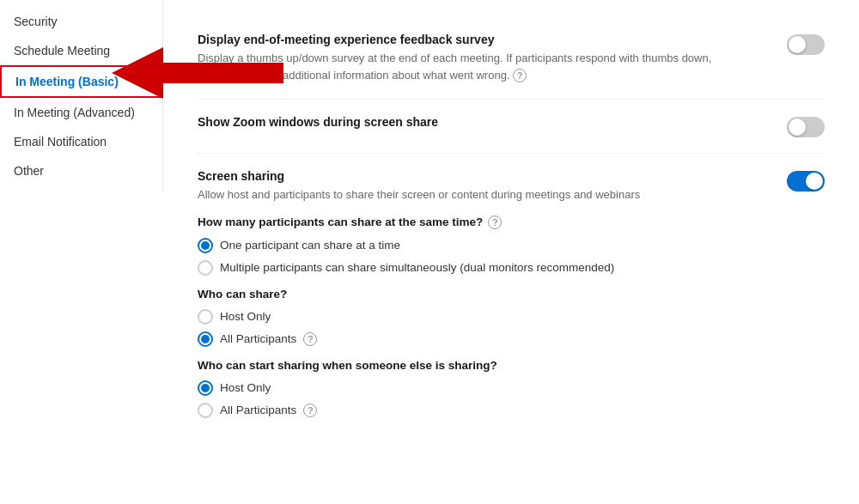  Describe the element at coordinates (258, 410) in the screenshot. I see `radio-label-all-participants-start: All Participants` at that location.